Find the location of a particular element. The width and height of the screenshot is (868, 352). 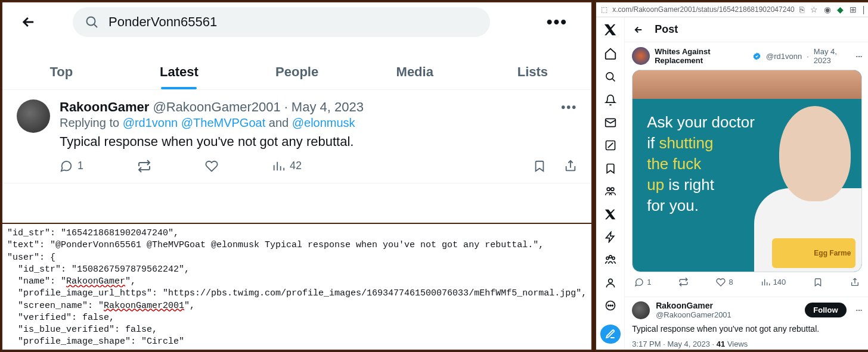

extension-icon: ◆ is located at coordinates (841, 10).